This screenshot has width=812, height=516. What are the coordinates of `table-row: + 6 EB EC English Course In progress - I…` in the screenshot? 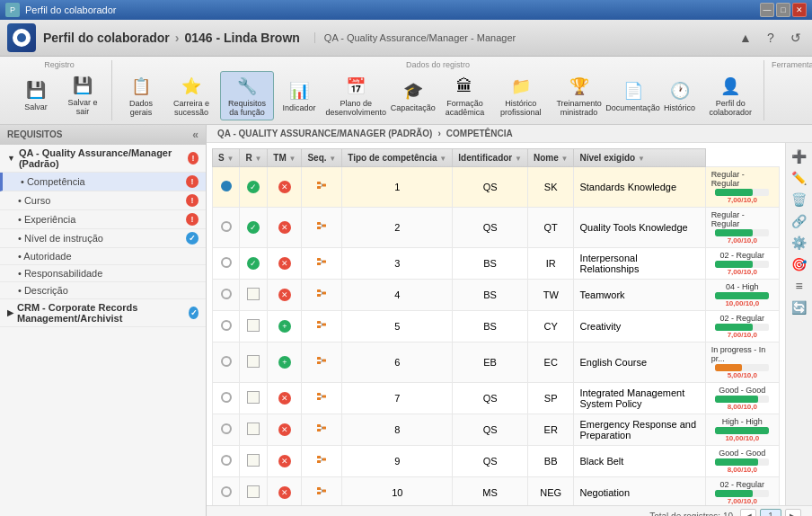 It's located at (496, 361).